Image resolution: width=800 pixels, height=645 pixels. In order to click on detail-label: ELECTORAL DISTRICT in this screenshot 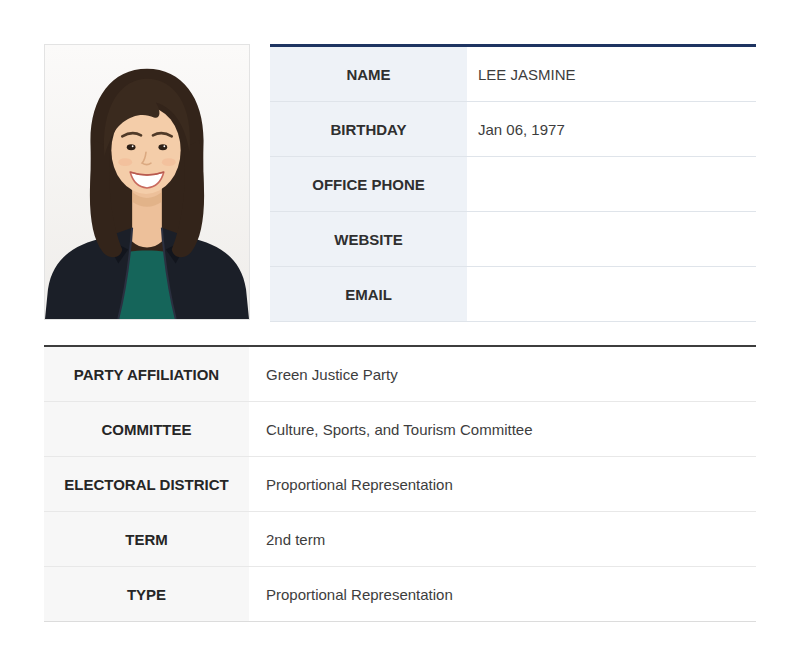, I will do `click(146, 484)`.